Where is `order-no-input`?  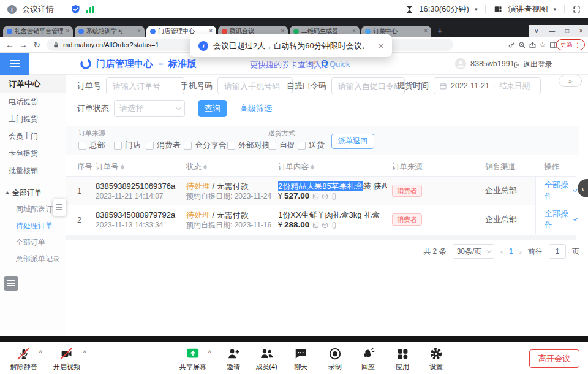
order-no-input is located at coordinates (145, 86).